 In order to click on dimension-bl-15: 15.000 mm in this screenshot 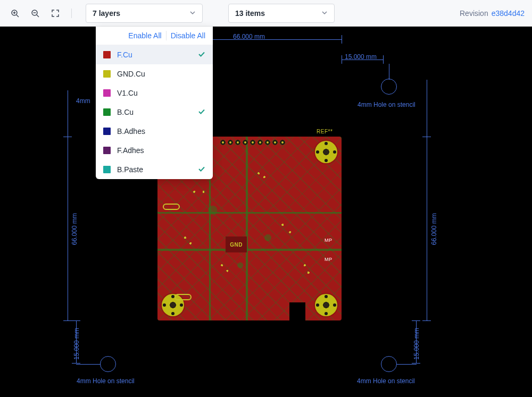, I will do `click(77, 344)`.